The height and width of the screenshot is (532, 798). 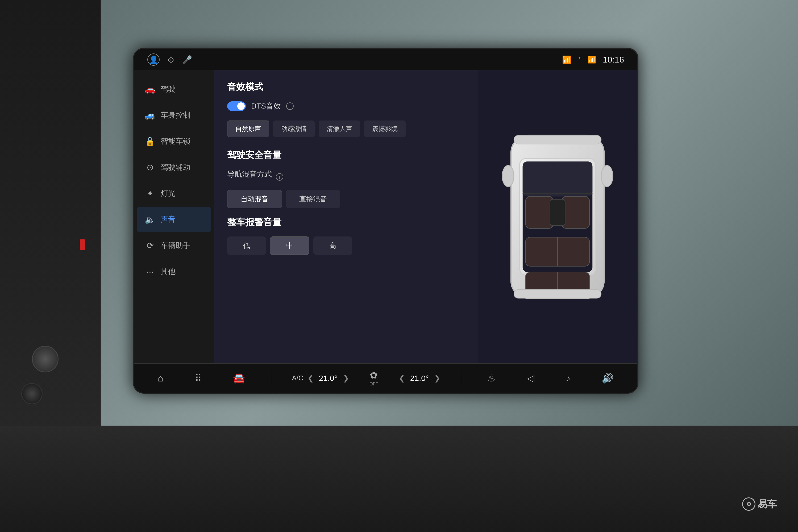 I want to click on nav-mix-info-icon: i, so click(x=280, y=177).